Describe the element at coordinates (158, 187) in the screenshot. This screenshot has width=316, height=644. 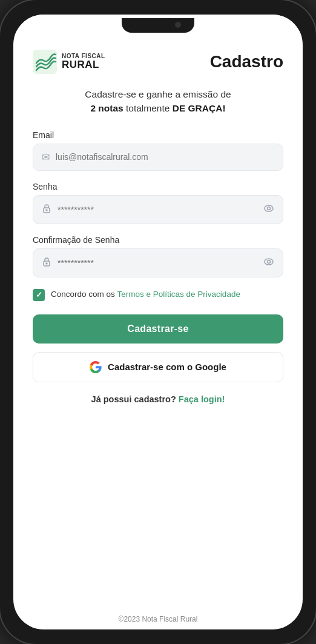
I see `password-label: Senha` at that location.